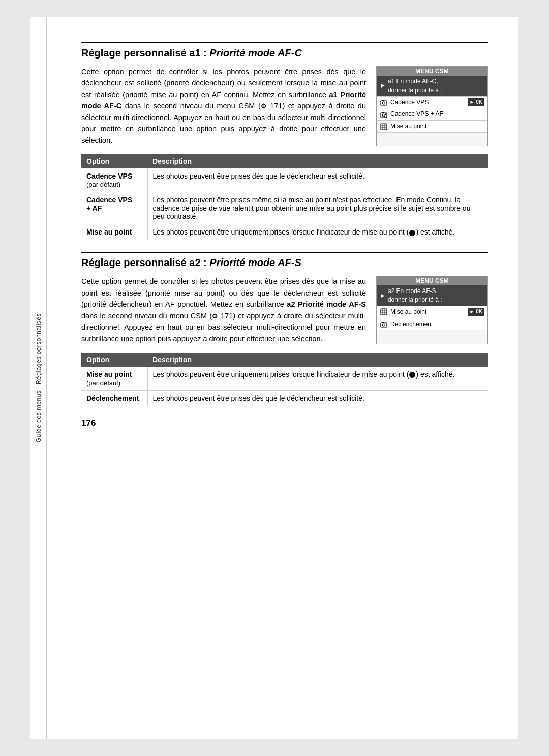 This screenshot has height=756, width=549. I want to click on section2-row2-option: Déclenchement, so click(114, 399).